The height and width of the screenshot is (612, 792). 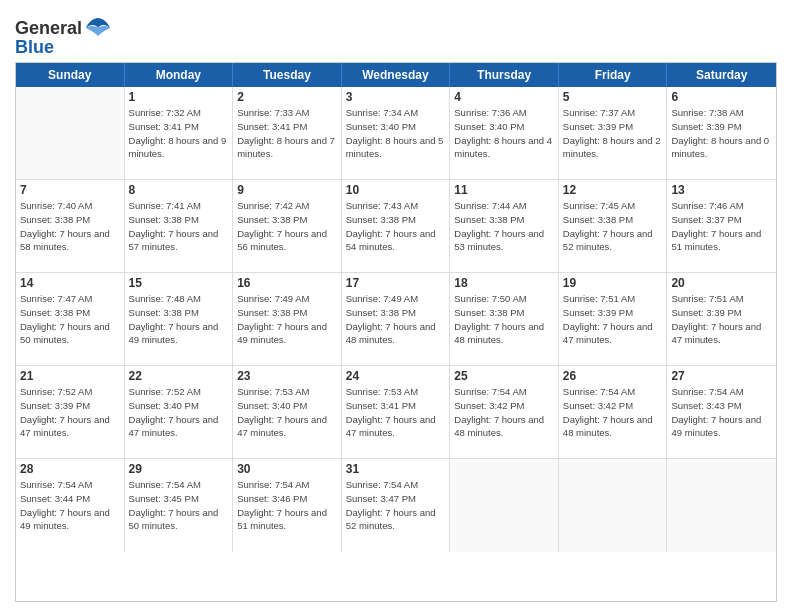 What do you see at coordinates (64, 35) in the screenshot?
I see `logo: General Blue` at bounding box center [64, 35].